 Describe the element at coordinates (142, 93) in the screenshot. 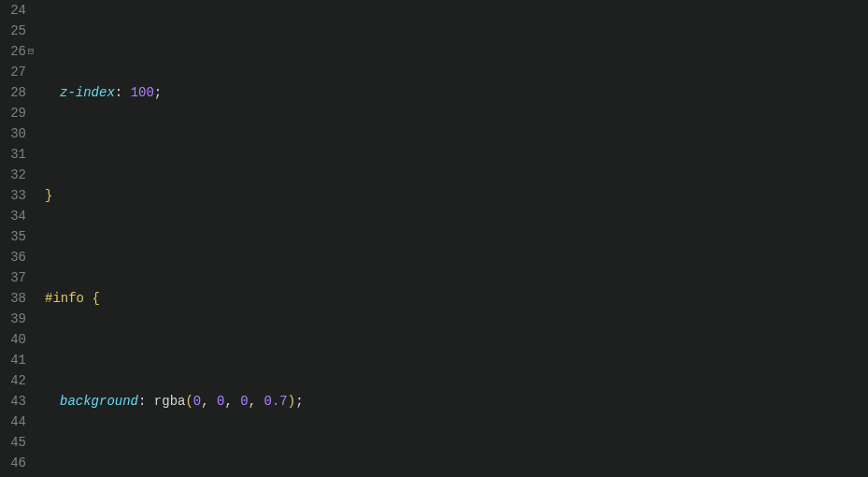

I see `css-number: 100` at that location.